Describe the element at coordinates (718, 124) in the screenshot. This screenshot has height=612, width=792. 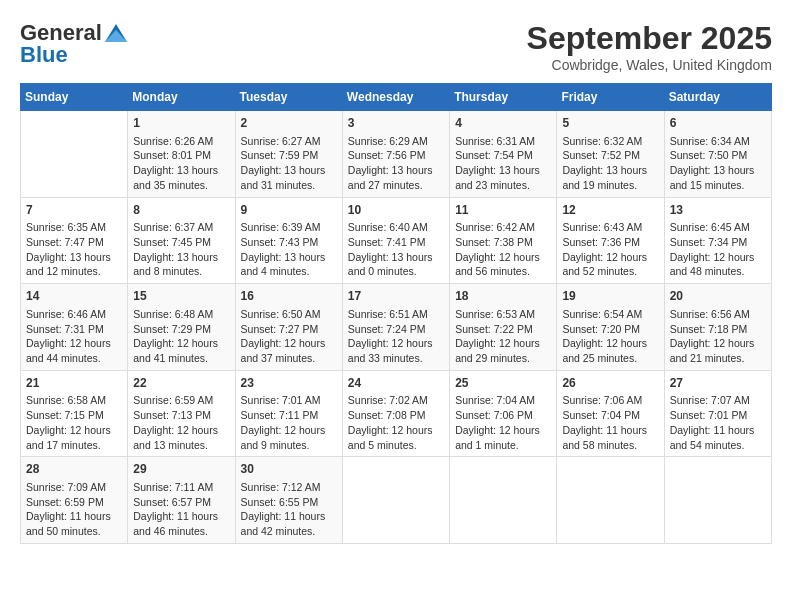
I see `day-number: 6` at that location.